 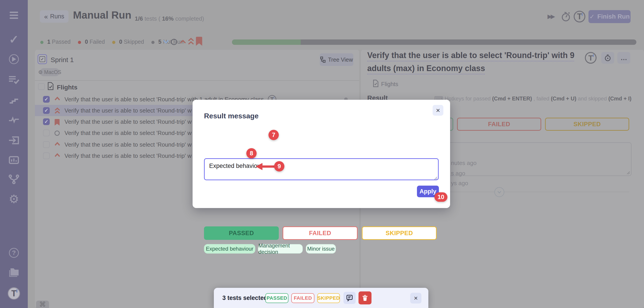 I want to click on folder-doc-icon, so click(x=50, y=87).